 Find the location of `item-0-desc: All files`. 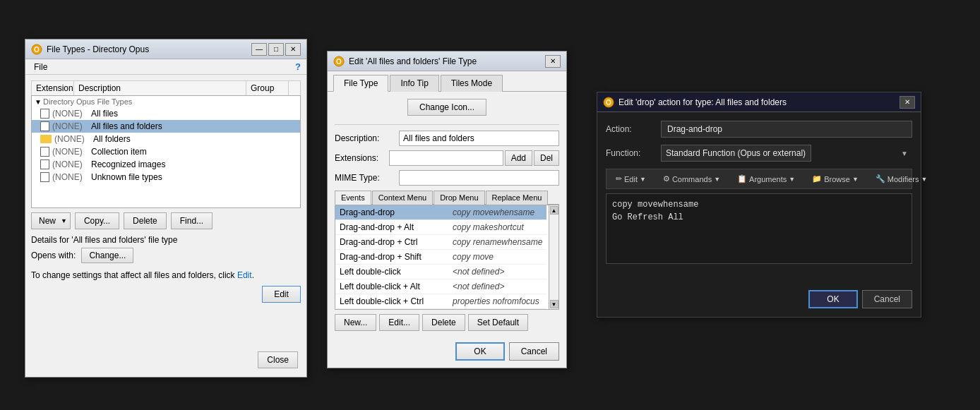

item-0-desc: All files is located at coordinates (194, 114).